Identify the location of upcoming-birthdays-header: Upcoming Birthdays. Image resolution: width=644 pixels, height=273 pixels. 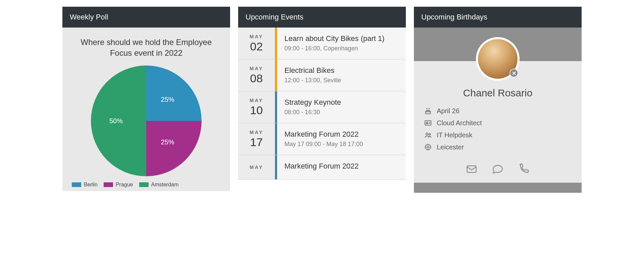
(498, 17).